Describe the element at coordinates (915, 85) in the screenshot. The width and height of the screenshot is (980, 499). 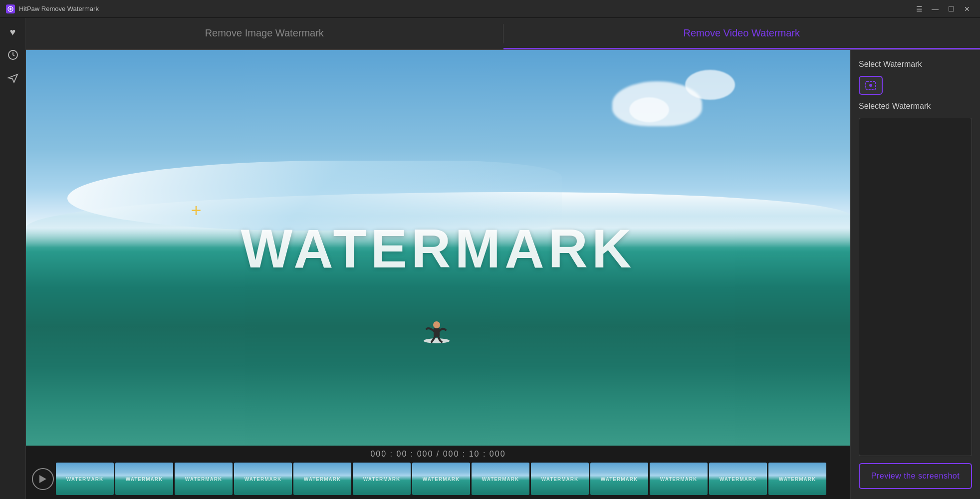
I see `select-watermark-btn-wrapper` at that location.